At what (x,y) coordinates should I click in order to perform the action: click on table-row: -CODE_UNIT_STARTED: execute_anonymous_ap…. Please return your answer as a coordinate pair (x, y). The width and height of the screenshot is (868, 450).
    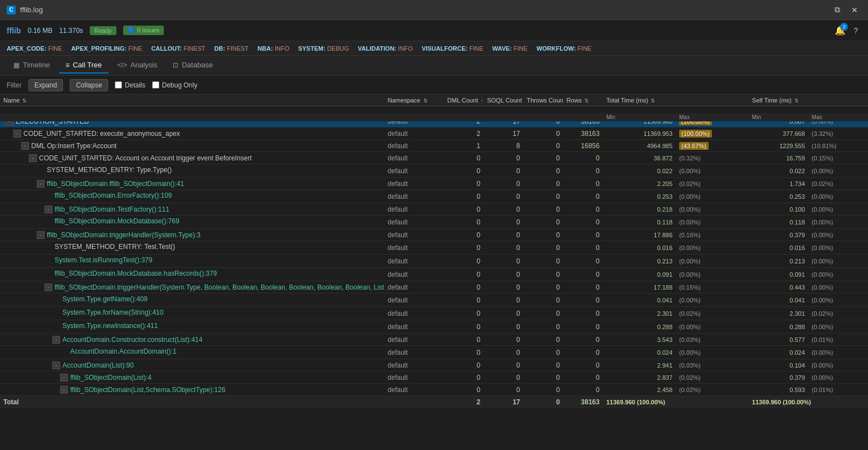
    Looking at the image, I should click on (434, 134).